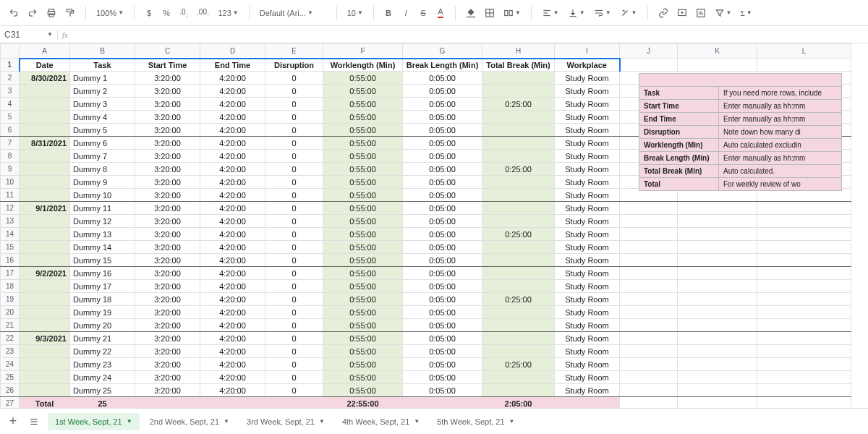 This screenshot has height=434, width=868. What do you see at coordinates (10, 312) in the screenshot?
I see `row-header: 20` at bounding box center [10, 312].